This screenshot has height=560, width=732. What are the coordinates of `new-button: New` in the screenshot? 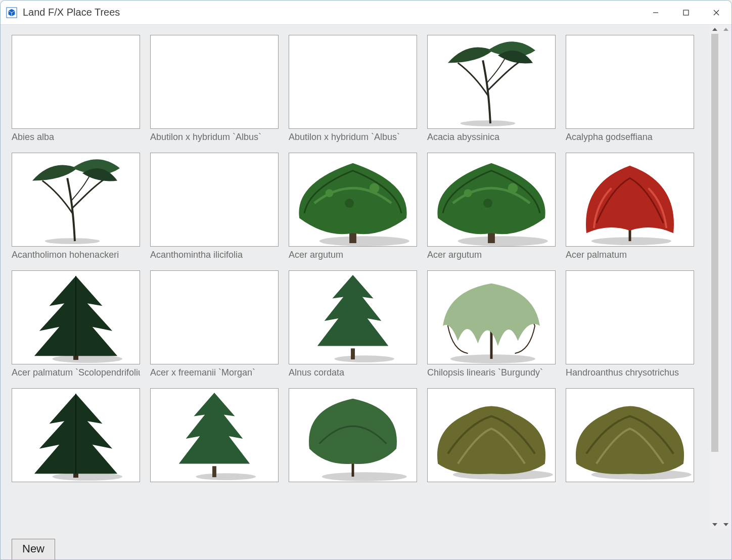 It's located at (33, 549).